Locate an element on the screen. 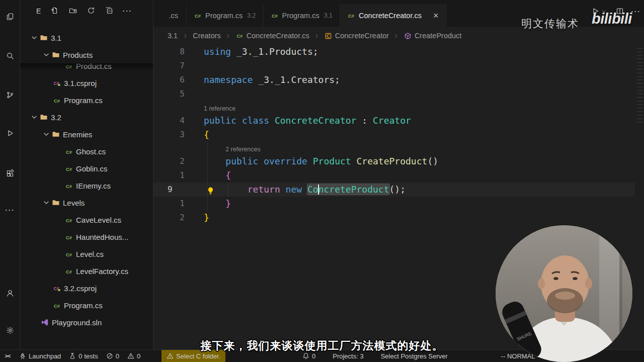 This screenshot has height=362, width=644. tab-program-cs: C#Program.cs3.1 is located at coordinates (302, 15).